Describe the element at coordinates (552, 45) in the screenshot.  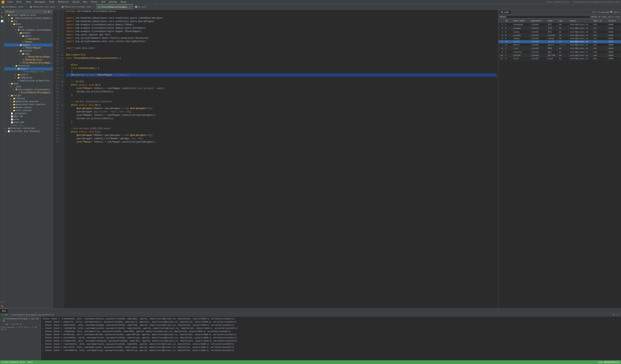
I see `table-cell-name: weiro` at that location.